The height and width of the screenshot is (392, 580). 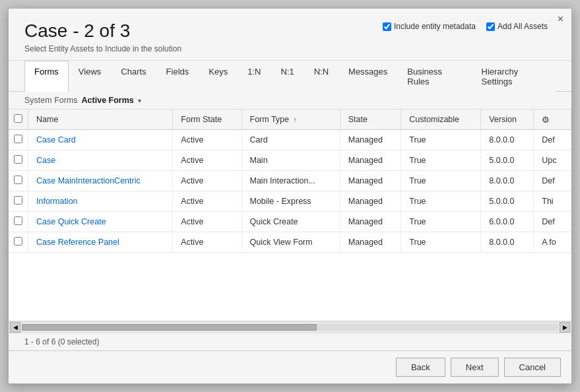 I want to click on dialog-footer: Back Next Cancel, so click(x=290, y=367).